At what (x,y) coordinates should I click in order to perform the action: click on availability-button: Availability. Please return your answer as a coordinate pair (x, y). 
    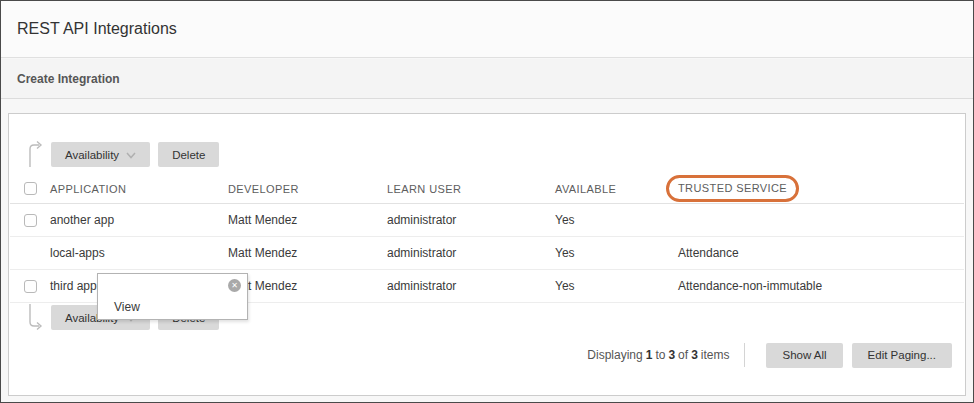
    Looking at the image, I should click on (100, 154).